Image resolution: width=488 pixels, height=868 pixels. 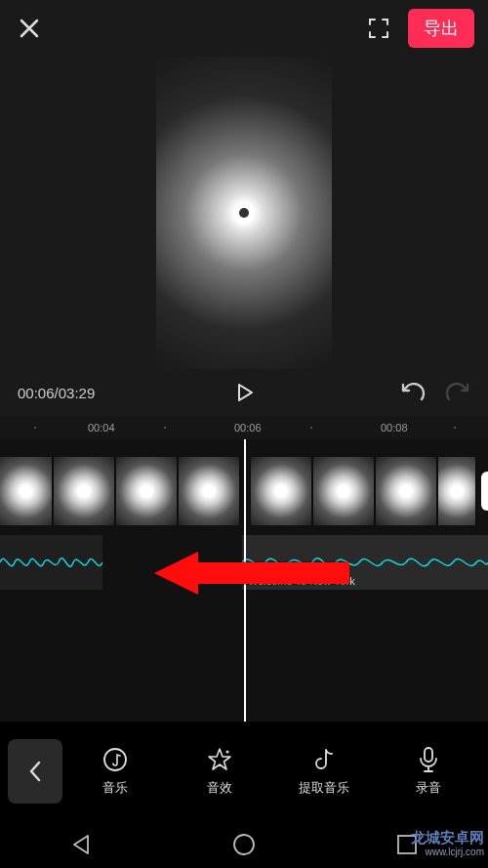 I want to click on video-frame, so click(x=244, y=213).